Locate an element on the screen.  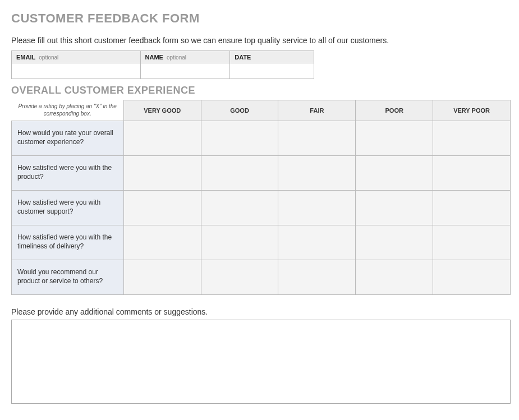
q1-very-poor is located at coordinates (472, 138).